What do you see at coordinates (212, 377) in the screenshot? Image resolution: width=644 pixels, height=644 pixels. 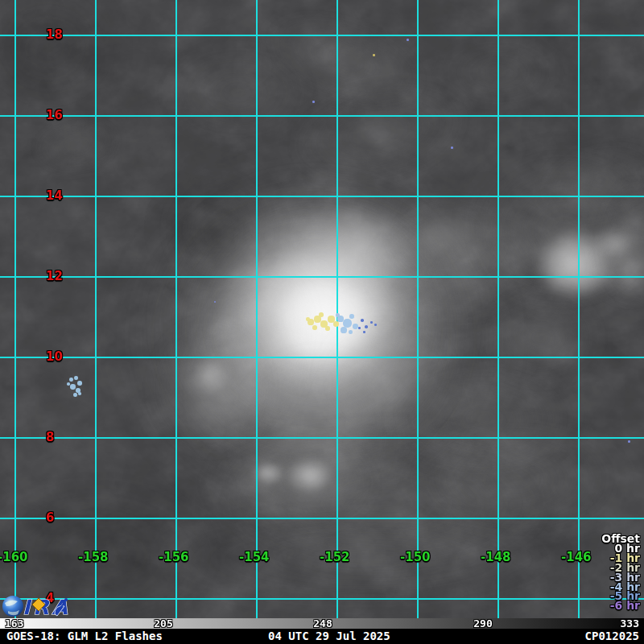 I see `cloud-leftmid-bright` at bounding box center [212, 377].